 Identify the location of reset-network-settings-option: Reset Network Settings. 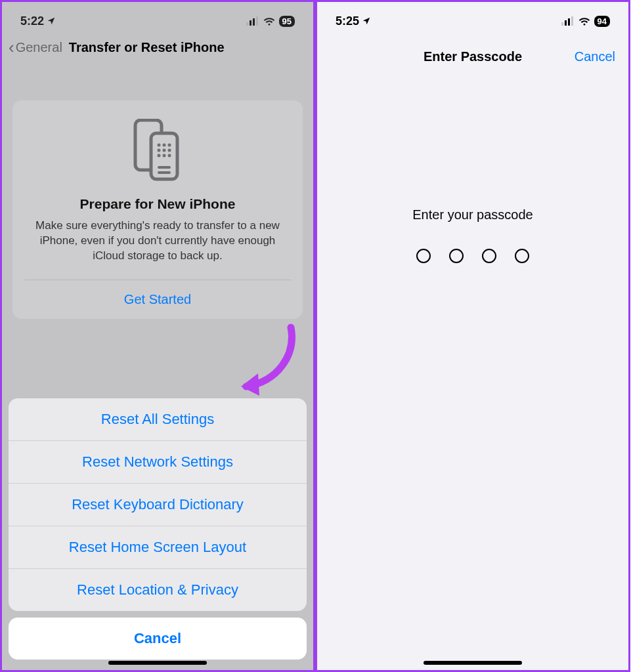
(158, 462).